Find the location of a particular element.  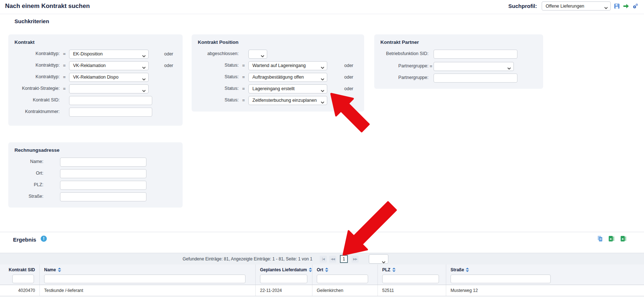

filter-kontrakt-sid-input is located at coordinates (23, 279).